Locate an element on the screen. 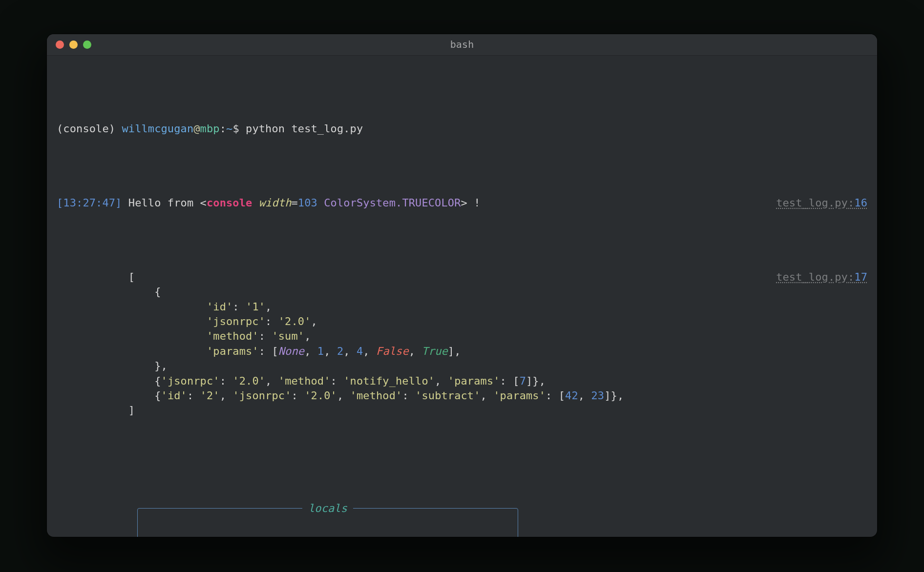 This screenshot has width=924, height=572. repr-close: > is located at coordinates (464, 203).